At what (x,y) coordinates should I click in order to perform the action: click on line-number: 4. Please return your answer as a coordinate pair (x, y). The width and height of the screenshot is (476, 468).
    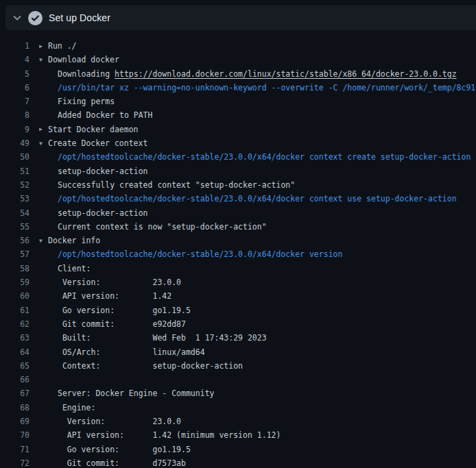
    Looking at the image, I should click on (16, 60).